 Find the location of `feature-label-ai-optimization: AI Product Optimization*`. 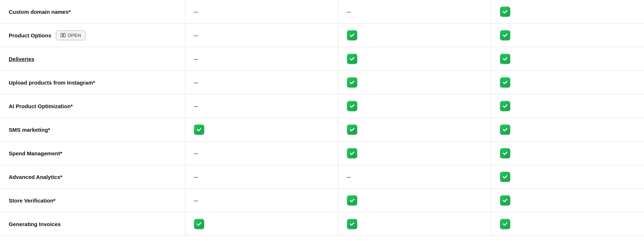

feature-label-ai-optimization: AI Product Optimization* is located at coordinates (41, 106).